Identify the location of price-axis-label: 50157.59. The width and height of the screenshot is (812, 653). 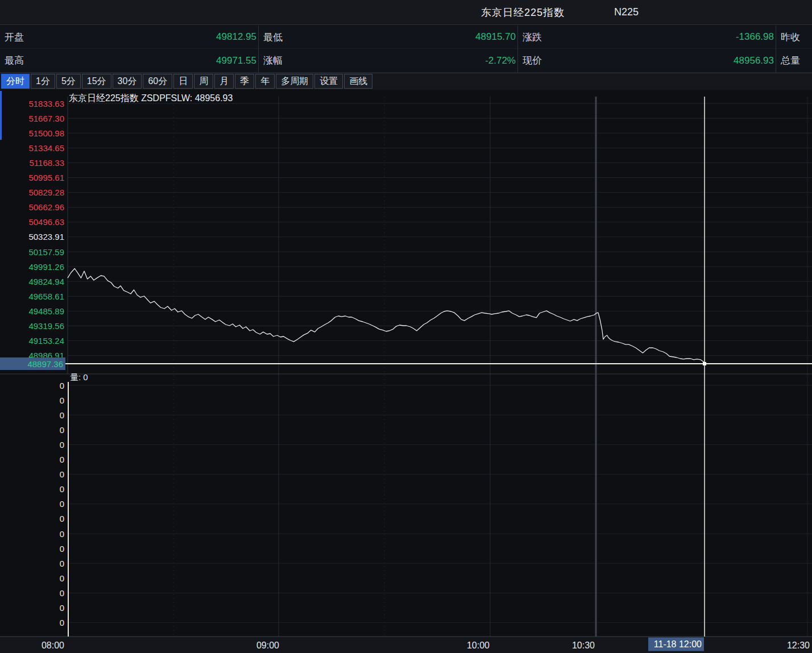
(47, 252).